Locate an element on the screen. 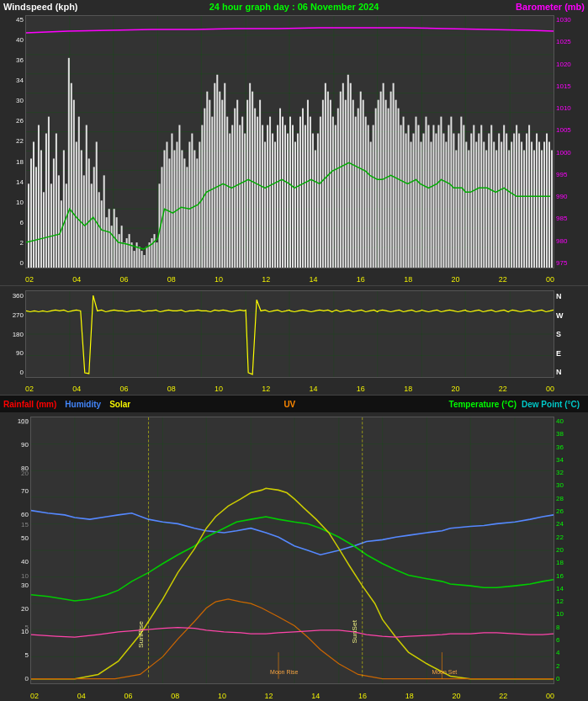  uv-legend: UV is located at coordinates (289, 404).